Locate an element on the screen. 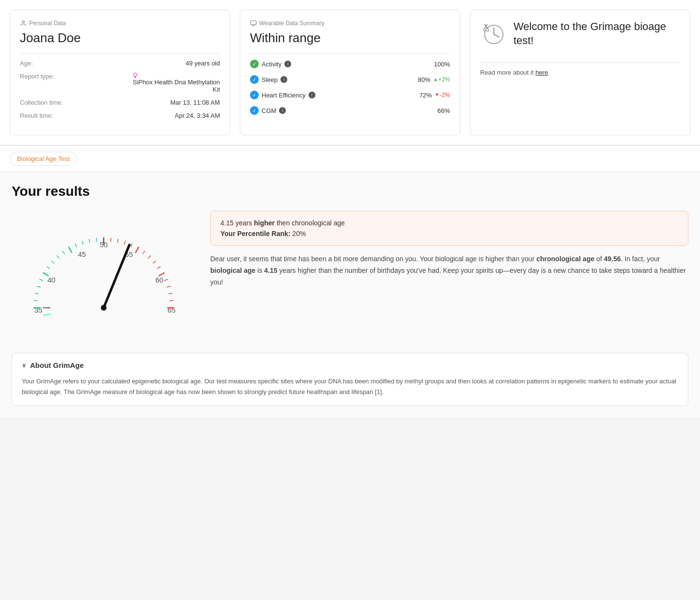  wearable-data-label: Wearable Data Summary is located at coordinates (350, 23).